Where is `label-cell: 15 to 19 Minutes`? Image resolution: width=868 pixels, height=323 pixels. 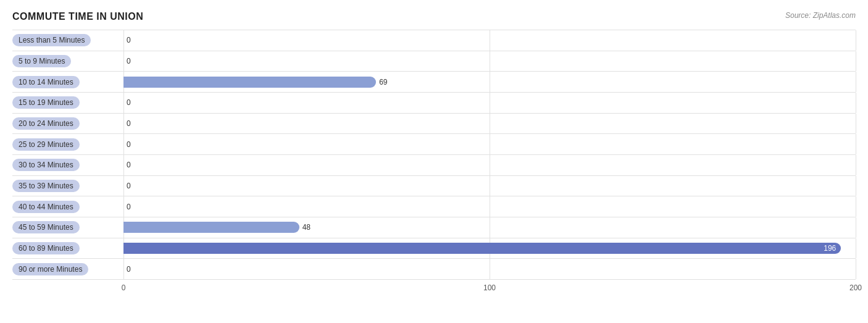
label-cell: 15 to 19 Minutes is located at coordinates (68, 103).